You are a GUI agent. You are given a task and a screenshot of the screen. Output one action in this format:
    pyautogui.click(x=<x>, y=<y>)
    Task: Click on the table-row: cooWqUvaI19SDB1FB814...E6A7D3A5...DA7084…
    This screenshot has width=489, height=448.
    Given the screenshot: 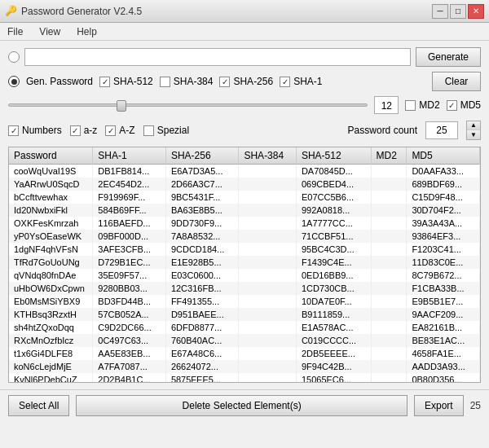 What is the action you would take?
    pyautogui.click(x=244, y=171)
    